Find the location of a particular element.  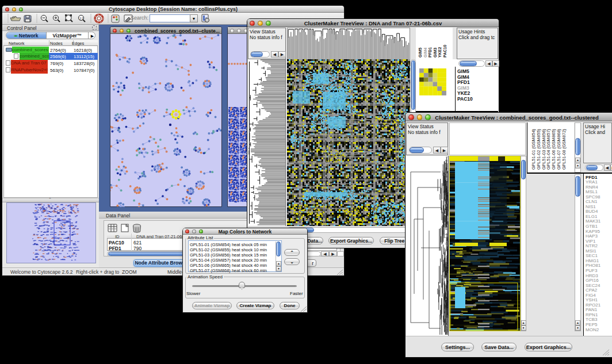

svg-text: 1:1 is located at coordinates (82, 18).